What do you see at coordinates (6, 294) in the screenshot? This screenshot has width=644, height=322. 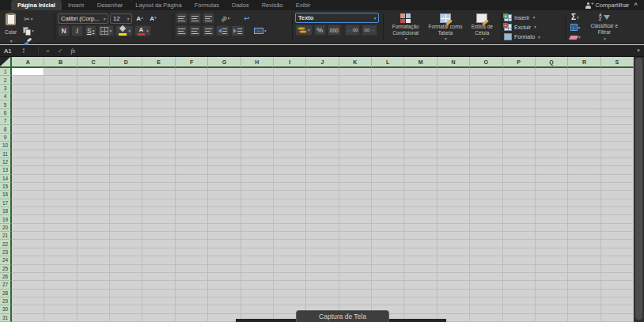 I see `row-header-28: 28` at bounding box center [6, 294].